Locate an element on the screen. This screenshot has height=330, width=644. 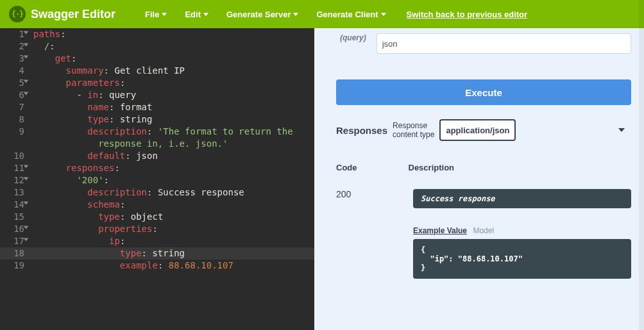
tab-example-value: Example Value is located at coordinates (440, 231).